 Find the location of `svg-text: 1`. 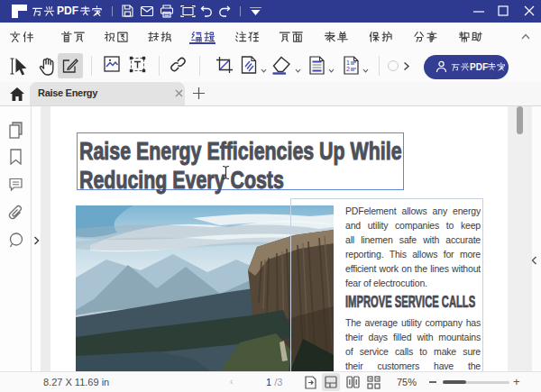

svg-text: 1 is located at coordinates (348, 63).